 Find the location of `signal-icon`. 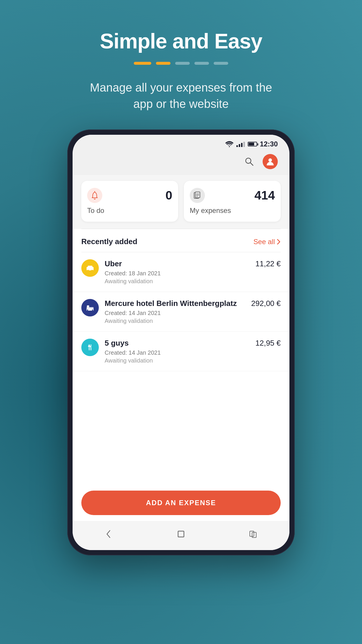

signal-icon is located at coordinates (241, 144).